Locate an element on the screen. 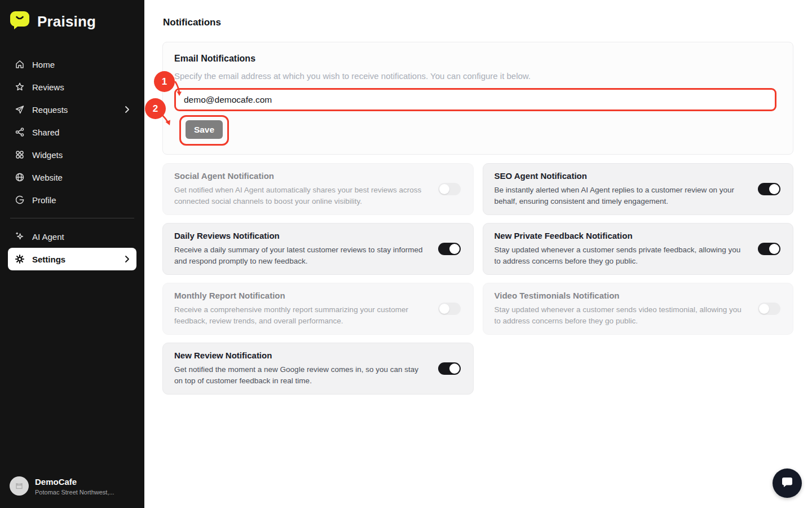  sidebar-item-reviews: Requests Reviews is located at coordinates (72, 87).